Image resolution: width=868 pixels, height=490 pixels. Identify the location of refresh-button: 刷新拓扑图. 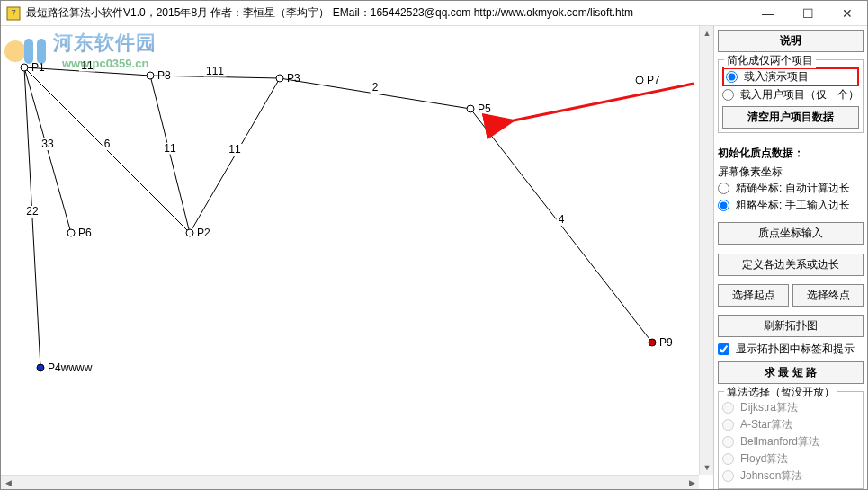
(791, 325).